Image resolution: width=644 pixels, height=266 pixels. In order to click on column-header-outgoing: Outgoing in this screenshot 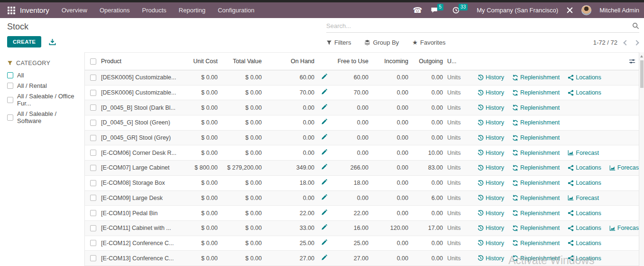, I will do `click(426, 61)`.